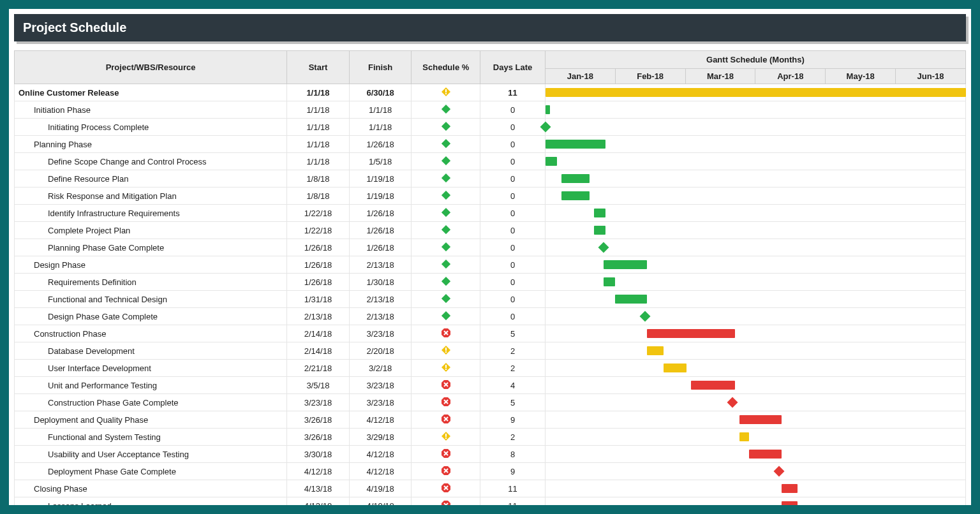  I want to click on task-name: Deployment Phase Gate Complete, so click(151, 472).